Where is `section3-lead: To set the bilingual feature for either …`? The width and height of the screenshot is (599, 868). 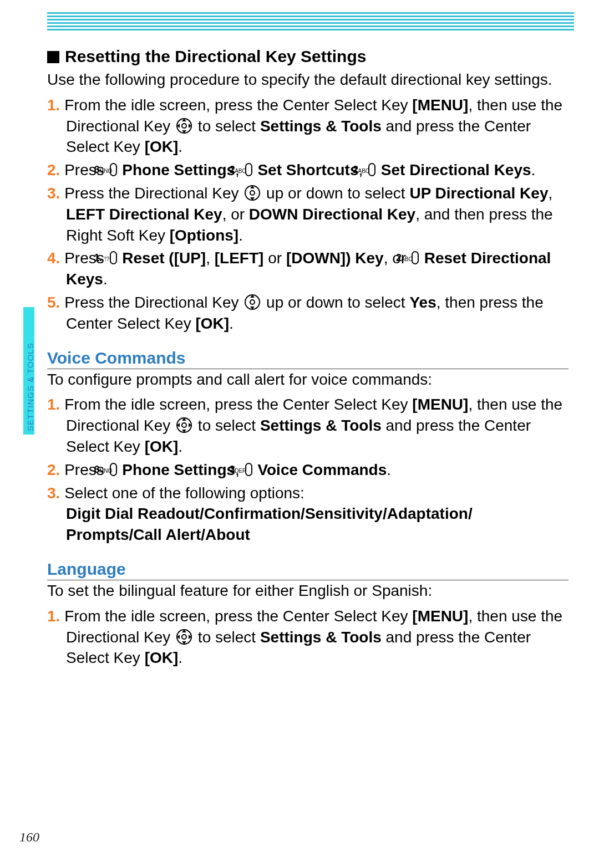
section3-lead: To set the bilingual feature for either … is located at coordinates (308, 591).